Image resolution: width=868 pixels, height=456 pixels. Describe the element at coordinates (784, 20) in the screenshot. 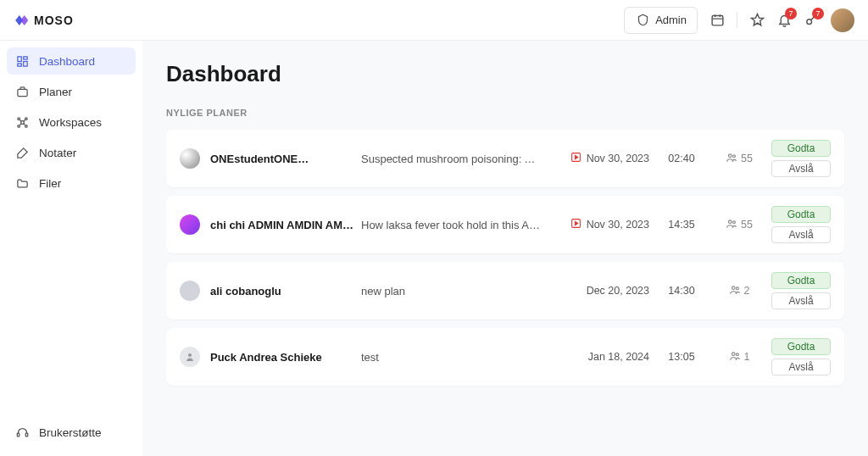

I see `bell-icon: 7` at that location.